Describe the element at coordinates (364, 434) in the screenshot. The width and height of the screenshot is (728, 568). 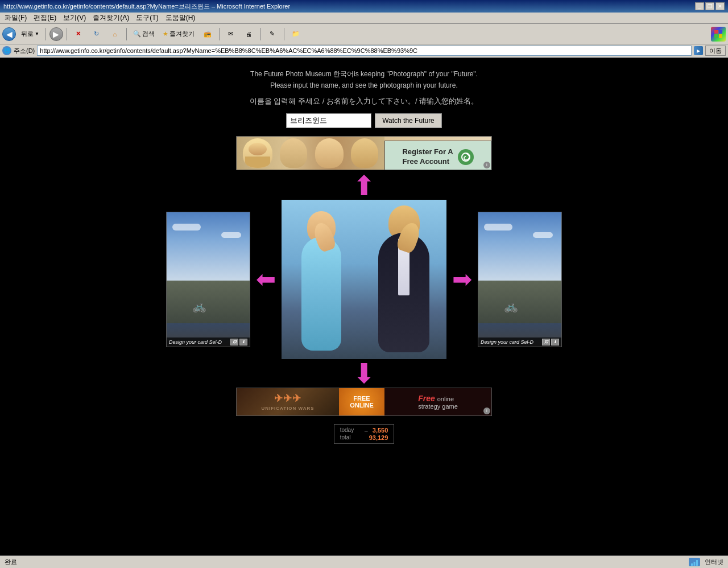
I see `counter-box: today 3,550 total 93,129` at that location.